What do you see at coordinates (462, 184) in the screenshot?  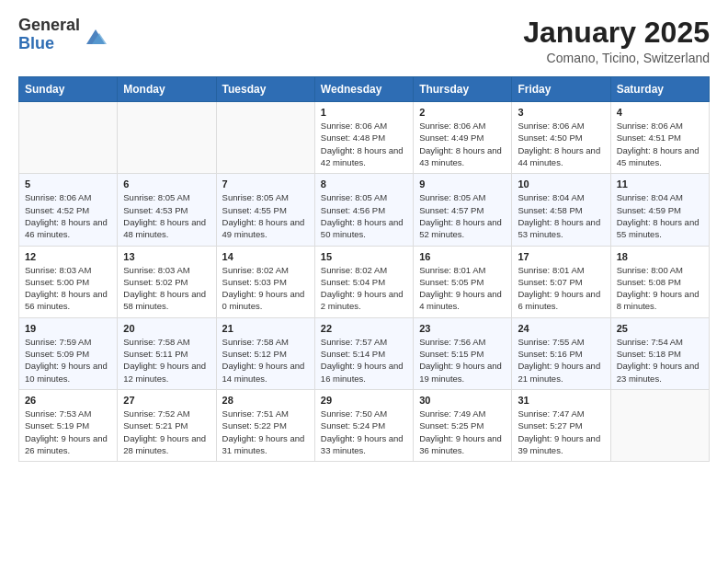 I see `day-number: 9` at bounding box center [462, 184].